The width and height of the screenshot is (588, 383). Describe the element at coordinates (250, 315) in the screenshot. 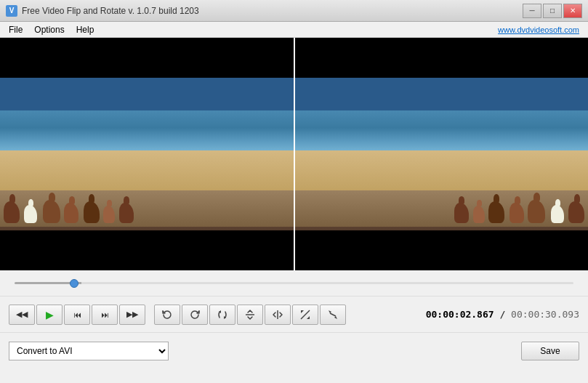

I see `flip-vertical-icon` at that location.